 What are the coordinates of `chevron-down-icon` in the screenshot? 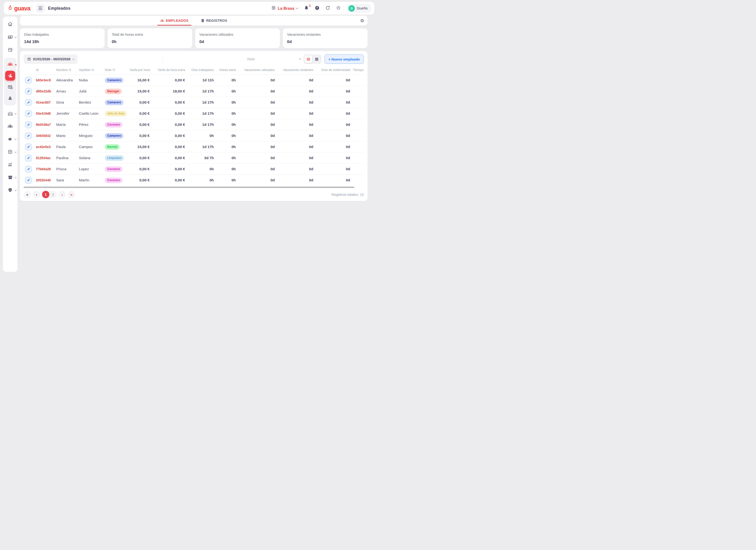 It's located at (16, 177).